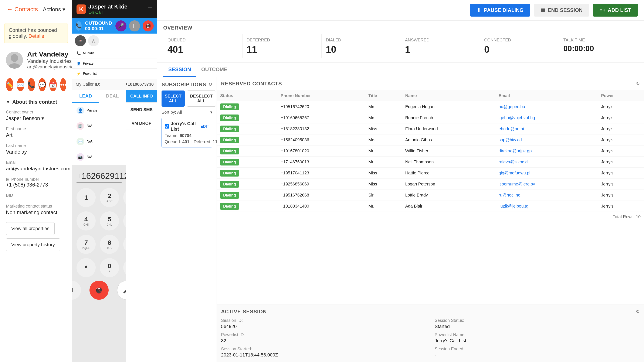 The width and height of the screenshot is (644, 362). What do you see at coordinates (510, 140) in the screenshot?
I see `contact-email-link: sop@hiw.ad` at bounding box center [510, 140].